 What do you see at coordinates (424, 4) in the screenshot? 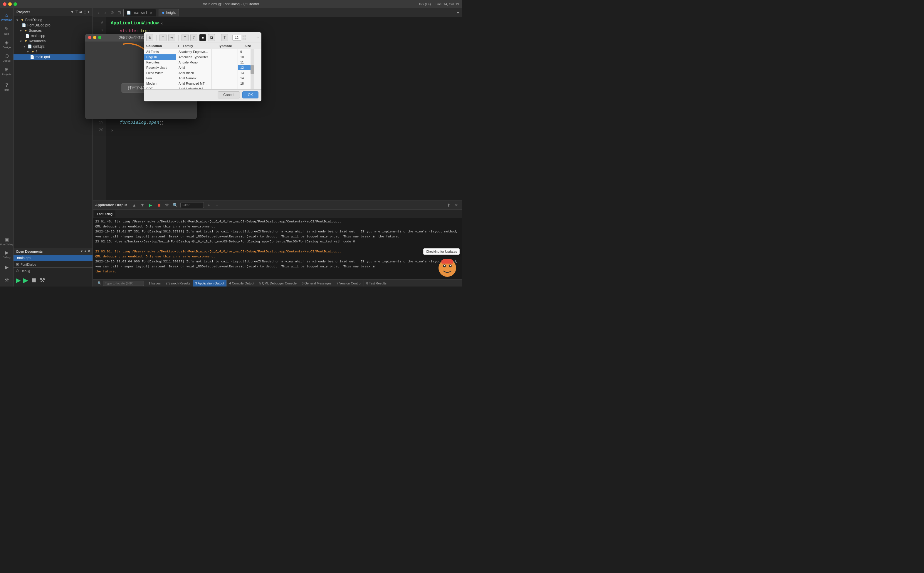
I see `line-ending-label: Unix (LF)` at bounding box center [424, 4].